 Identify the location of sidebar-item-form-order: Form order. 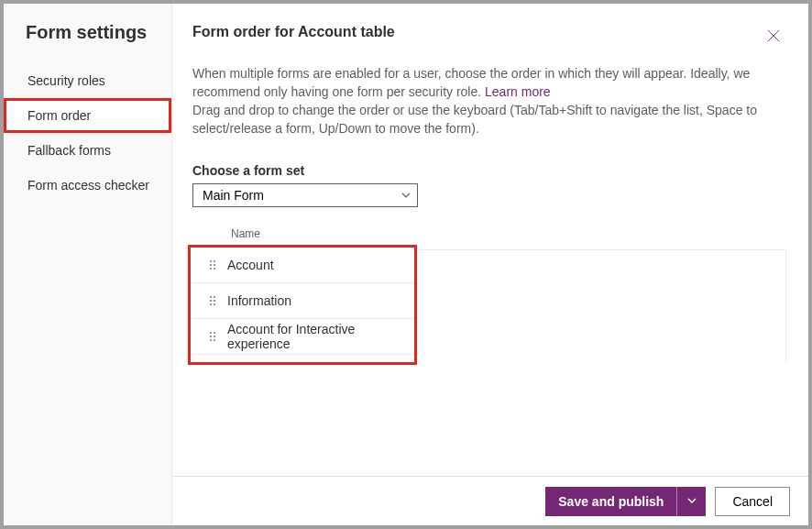
(88, 116).